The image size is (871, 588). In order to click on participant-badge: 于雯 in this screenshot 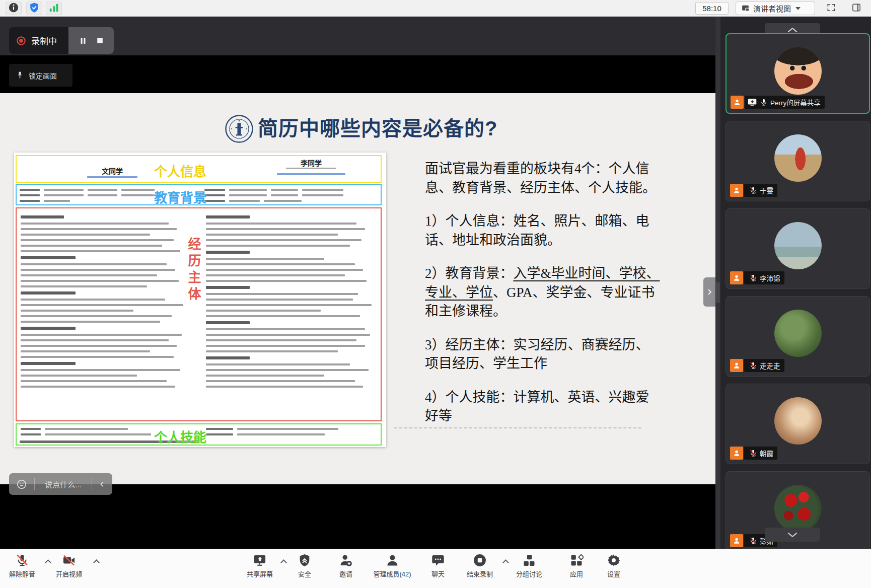, I will do `click(754, 190)`.